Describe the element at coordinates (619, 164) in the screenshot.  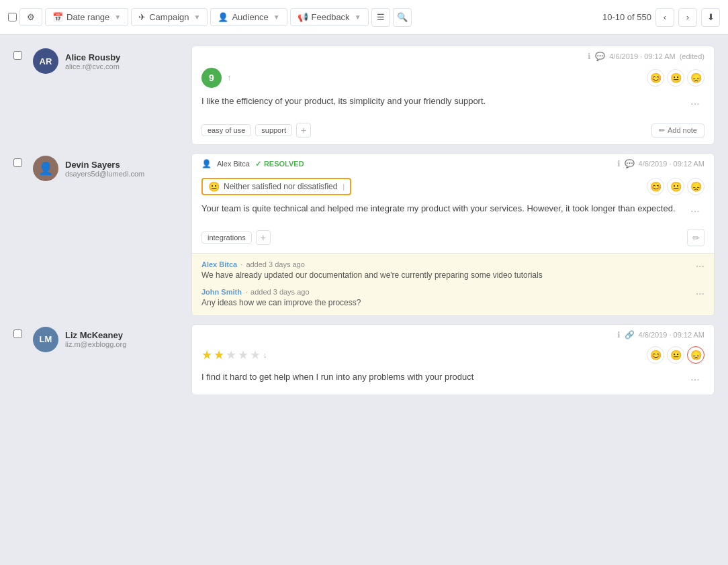
I see `info-icon-devin: ℹ` at that location.